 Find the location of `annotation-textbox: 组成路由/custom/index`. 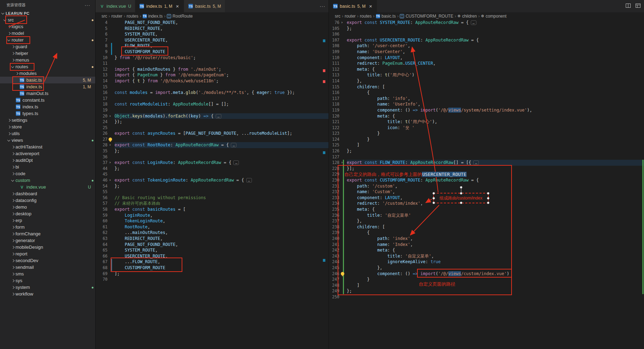

annotation-textbox: 组成路由/custom/index is located at coordinates (461, 198).